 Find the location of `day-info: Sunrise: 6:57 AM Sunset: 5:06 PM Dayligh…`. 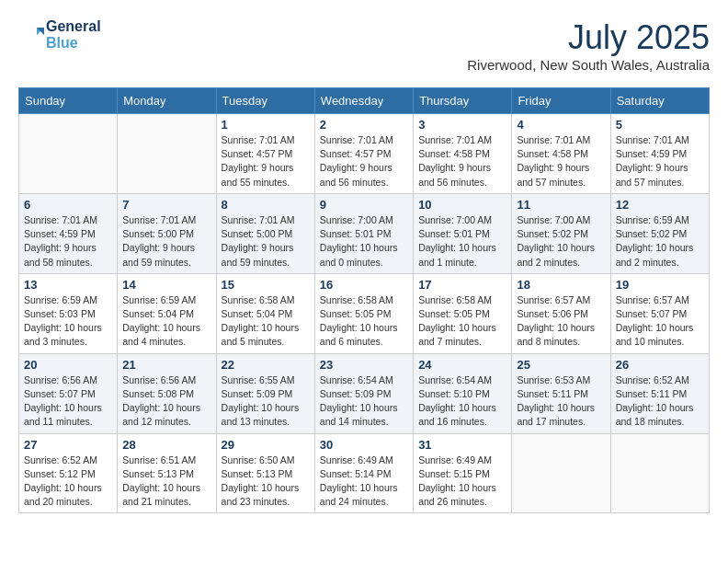

day-info: Sunrise: 6:57 AM Sunset: 5:06 PM Dayligh… is located at coordinates (561, 322).